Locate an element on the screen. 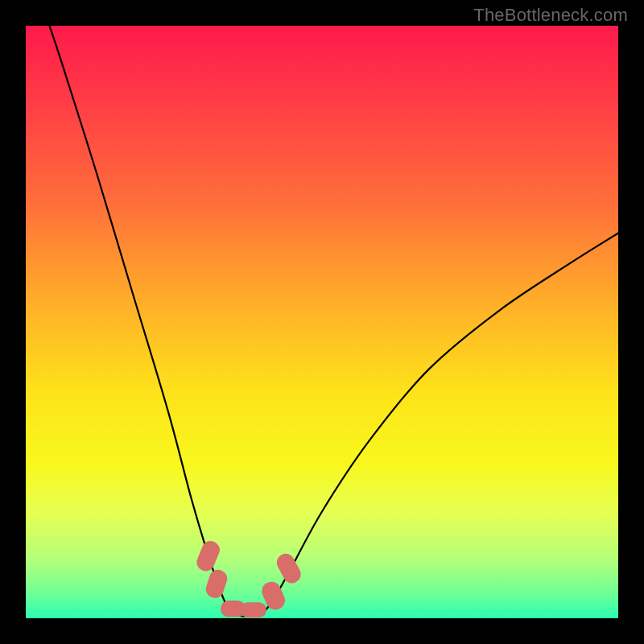 This screenshot has width=644, height=644. marker-layer is located at coordinates (249, 578).